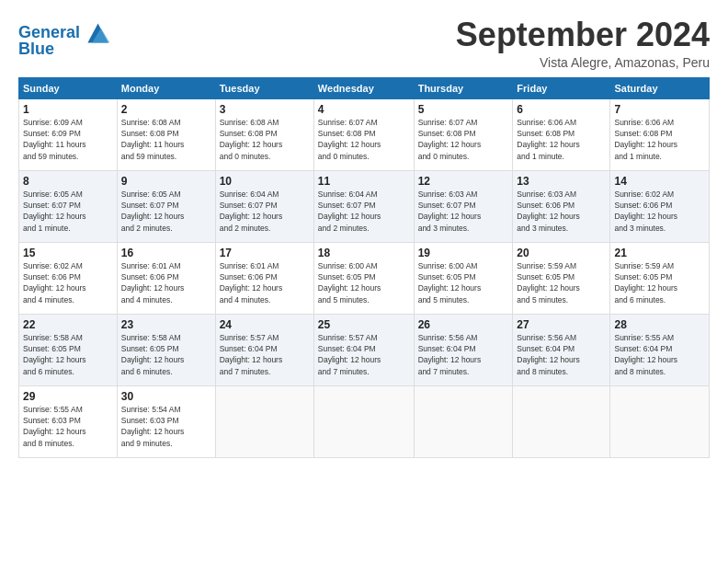 This screenshot has height=563, width=728. What do you see at coordinates (166, 427) in the screenshot?
I see `day-info: Sunrise: 5:54 AMSunset: 6:03 PMDaylight:…` at bounding box center [166, 427].